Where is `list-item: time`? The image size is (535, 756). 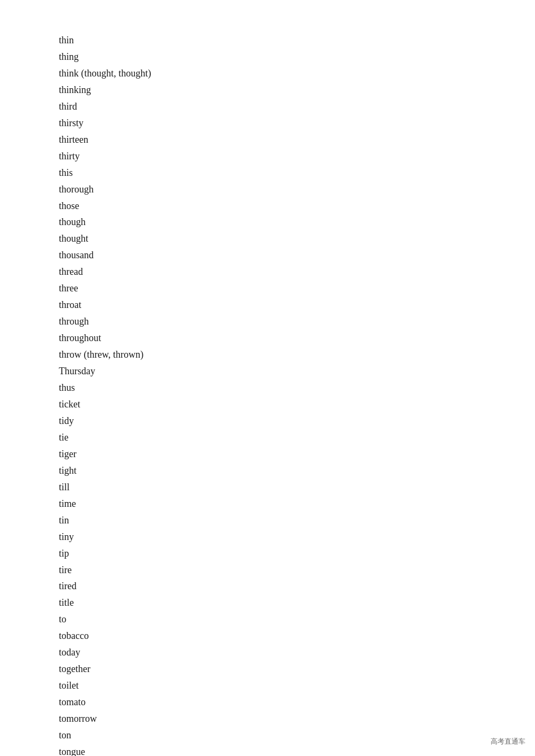
list-item: time is located at coordinates (297, 504).